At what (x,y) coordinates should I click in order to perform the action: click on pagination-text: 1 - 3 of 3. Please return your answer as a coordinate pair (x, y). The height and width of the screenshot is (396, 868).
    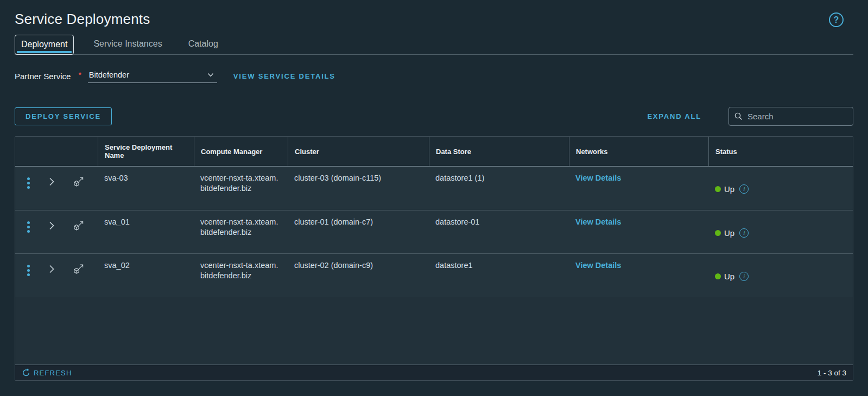
    Looking at the image, I should click on (832, 373).